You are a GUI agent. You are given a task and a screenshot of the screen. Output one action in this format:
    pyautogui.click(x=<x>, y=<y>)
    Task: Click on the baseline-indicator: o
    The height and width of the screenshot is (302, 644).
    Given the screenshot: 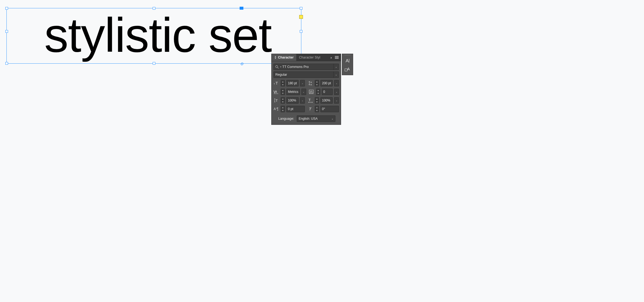 What is the action you would take?
    pyautogui.click(x=242, y=63)
    